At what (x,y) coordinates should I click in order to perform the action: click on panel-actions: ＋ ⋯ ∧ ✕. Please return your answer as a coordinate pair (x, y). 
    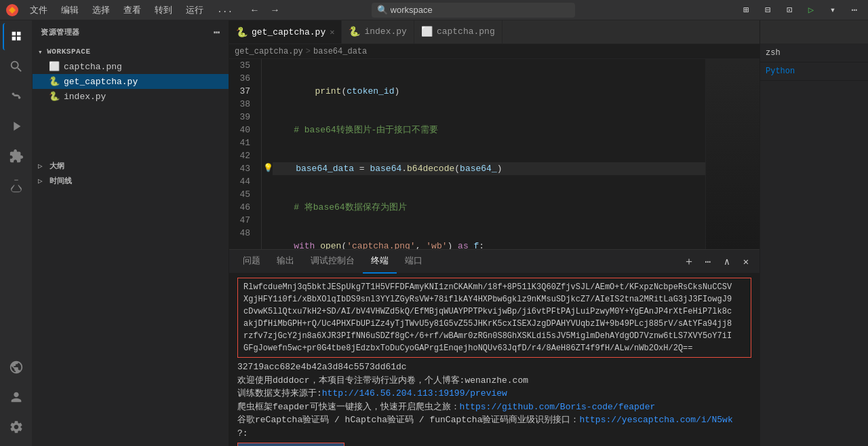
    Looking at the image, I should click on (717, 261).